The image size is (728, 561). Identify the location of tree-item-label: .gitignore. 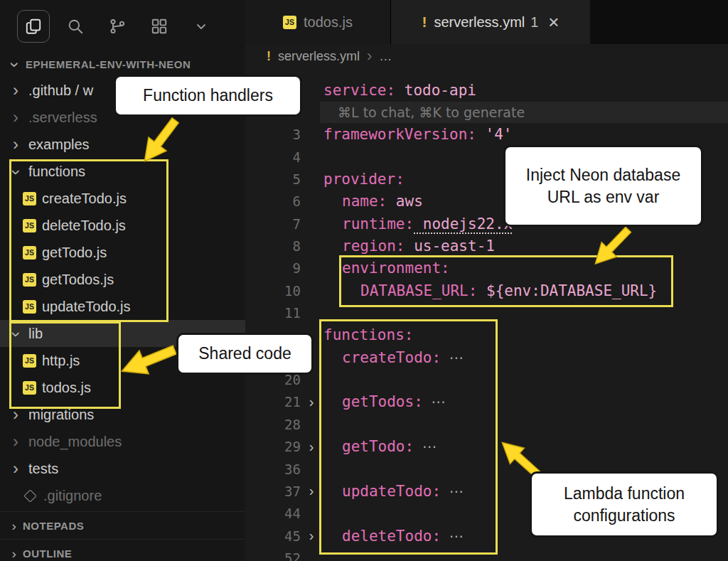
(73, 496).